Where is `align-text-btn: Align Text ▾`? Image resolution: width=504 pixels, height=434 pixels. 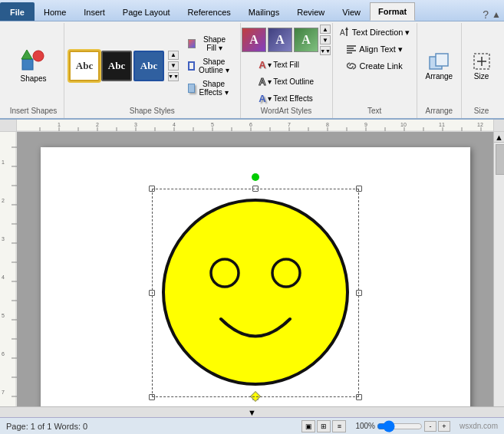
align-text-btn: Align Text ▾ is located at coordinates (374, 49).